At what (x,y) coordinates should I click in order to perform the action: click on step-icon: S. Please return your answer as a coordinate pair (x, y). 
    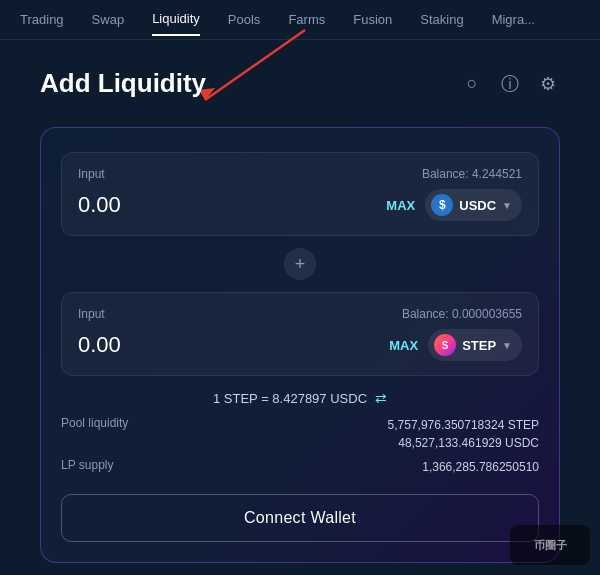
    Looking at the image, I should click on (445, 345).